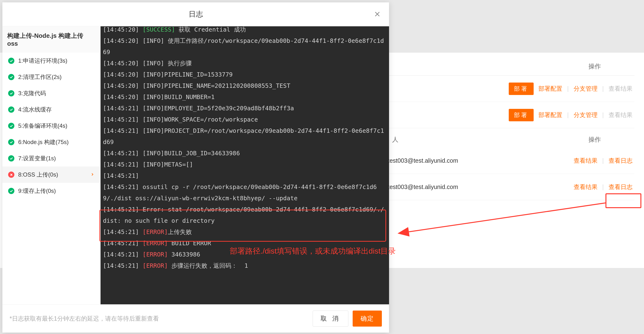 Image resolution: width=644 pixels, height=334 pixels. Describe the element at coordinates (40, 77) in the screenshot. I see `step-label: 2:清理工作区(2s)` at that location.